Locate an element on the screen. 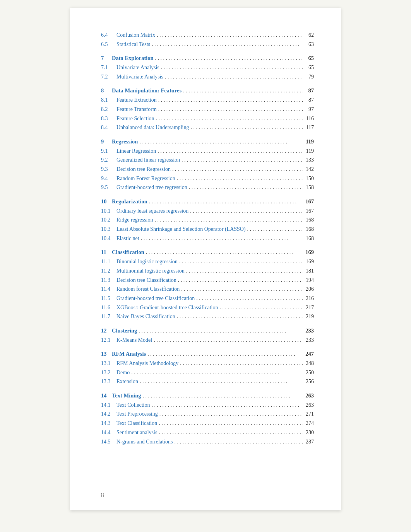  section-page: 150 is located at coordinates (308, 179).